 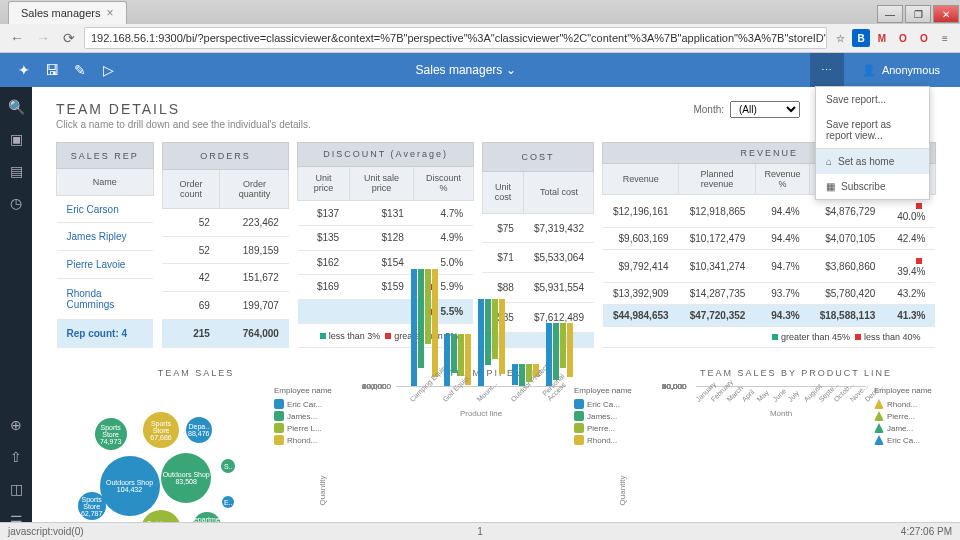 I want to click on table-total-row: 215764,000, so click(x=226, y=334).